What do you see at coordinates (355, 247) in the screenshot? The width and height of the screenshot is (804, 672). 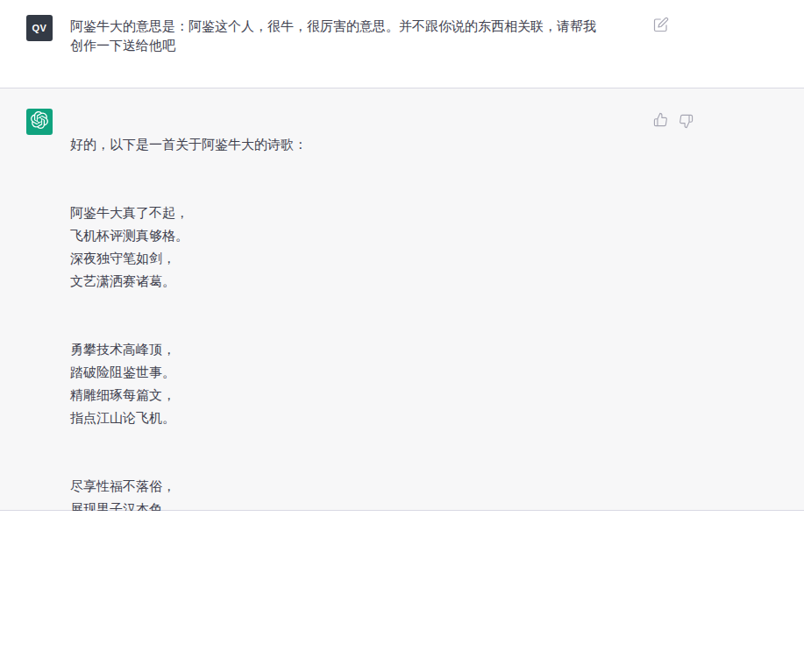 I see `poem-stanza: 阿鉴牛大真了不起， 飞机杯评测真够格。 深夜独守笔如剑， 文艺潇洒赛诸葛。` at bounding box center [355, 247].